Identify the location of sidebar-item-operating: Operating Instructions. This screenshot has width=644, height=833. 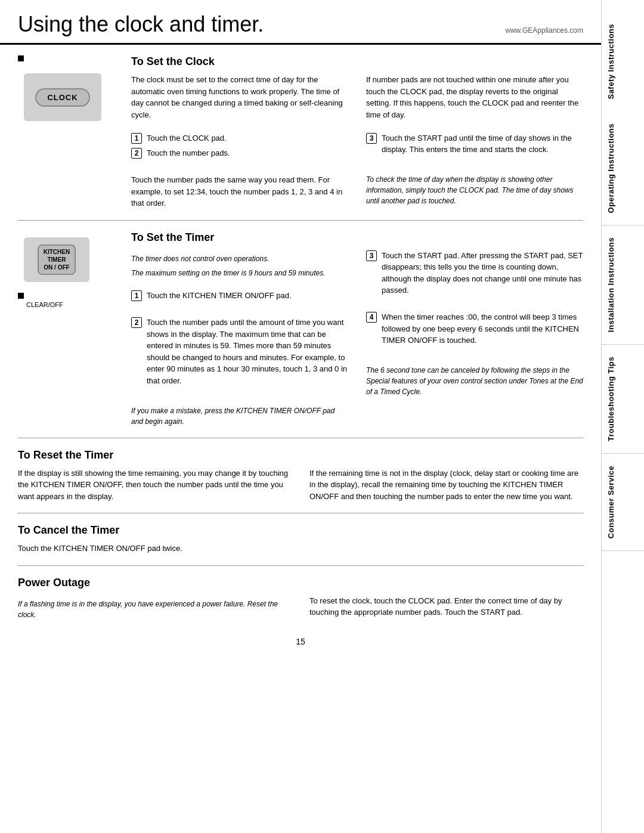
(623, 168).